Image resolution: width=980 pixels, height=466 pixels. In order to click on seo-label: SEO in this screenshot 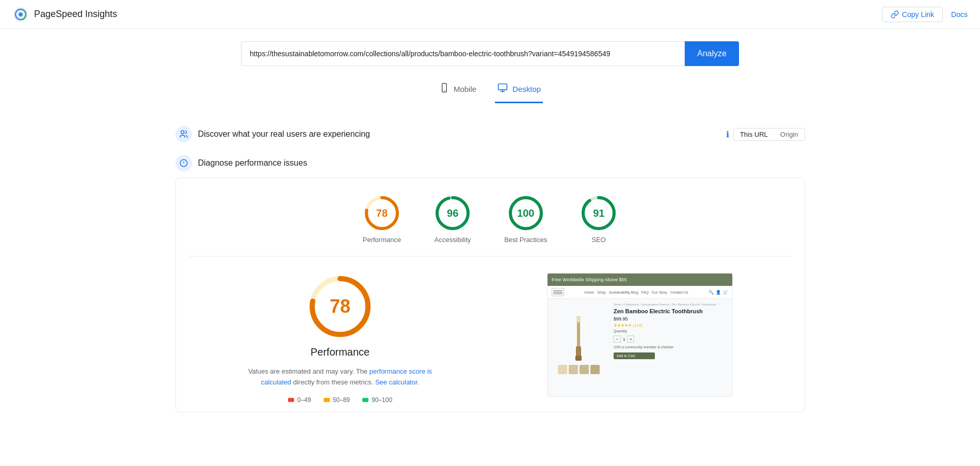, I will do `click(599, 239)`.